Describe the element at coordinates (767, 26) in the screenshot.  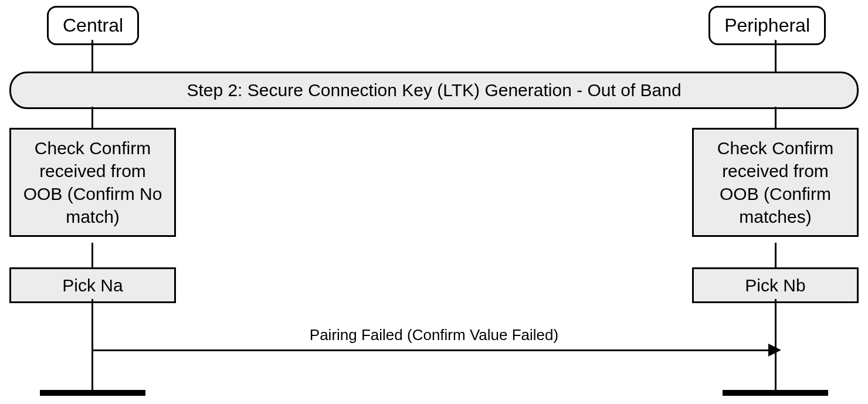
I see `actor-peripheral: Peripheral` at that location.